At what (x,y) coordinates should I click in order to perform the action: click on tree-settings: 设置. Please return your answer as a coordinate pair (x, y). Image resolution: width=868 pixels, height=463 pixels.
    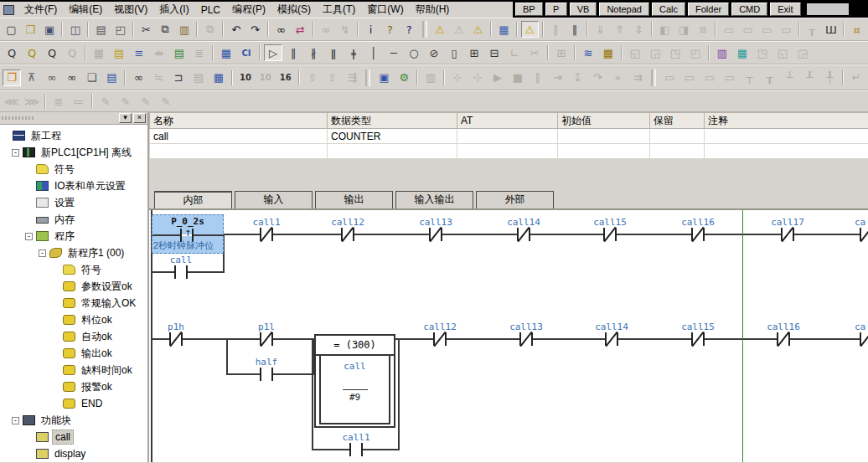
    Looking at the image, I should click on (74, 203).